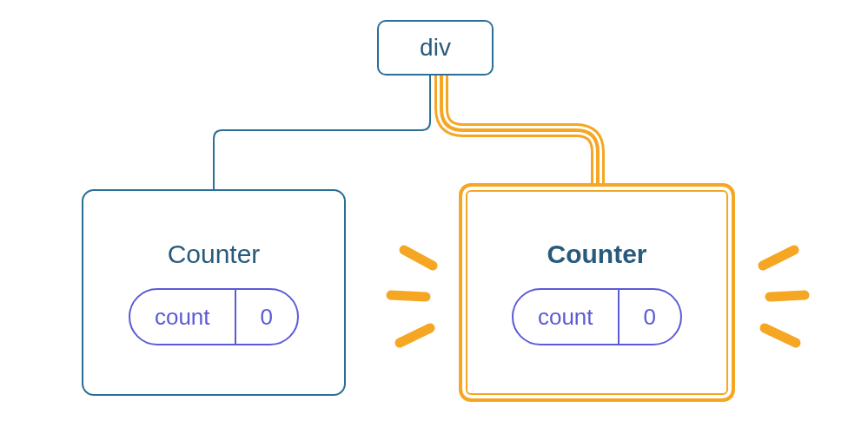 The width and height of the screenshot is (868, 447). Describe the element at coordinates (520, 129) in the screenshot. I see `connector-right-outer` at that location.